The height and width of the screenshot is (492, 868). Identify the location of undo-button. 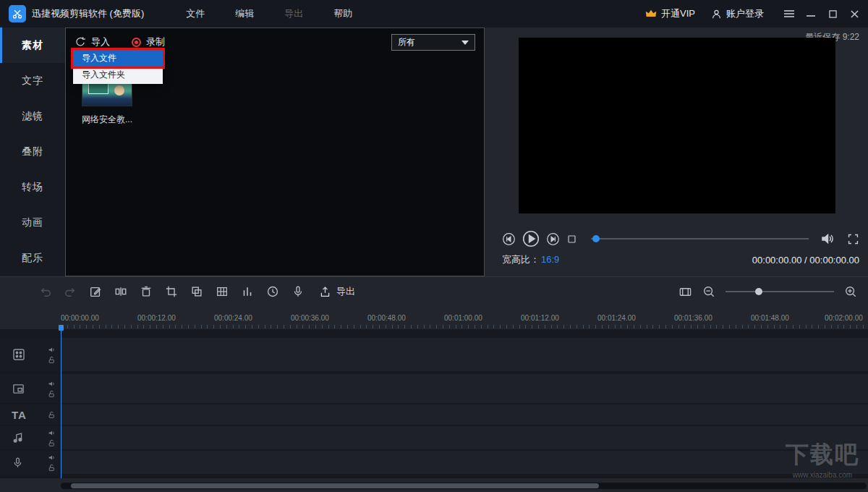
(45, 292).